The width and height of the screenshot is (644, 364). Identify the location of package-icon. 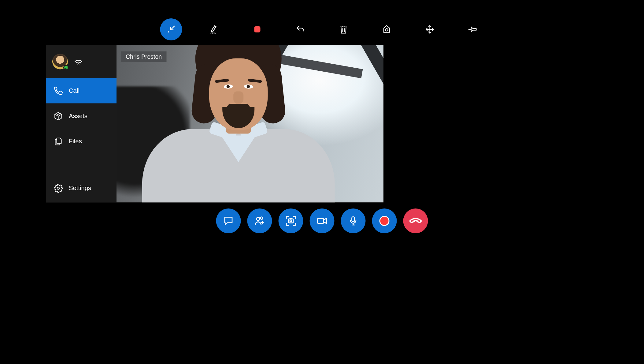
(58, 116).